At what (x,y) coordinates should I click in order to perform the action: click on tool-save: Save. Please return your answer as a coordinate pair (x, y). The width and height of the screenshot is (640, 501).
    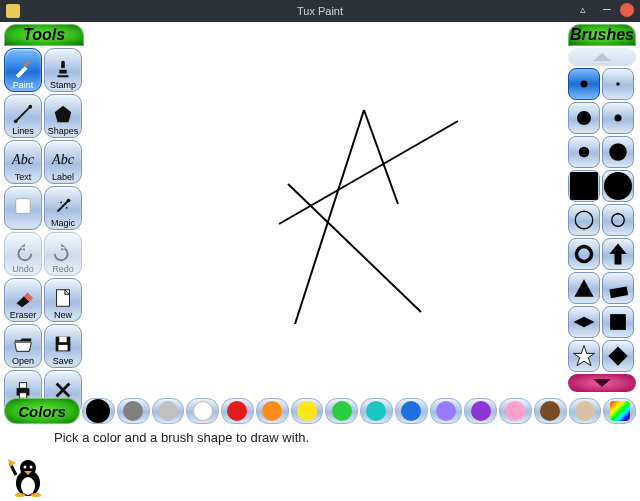
    Looking at the image, I should click on (63, 346).